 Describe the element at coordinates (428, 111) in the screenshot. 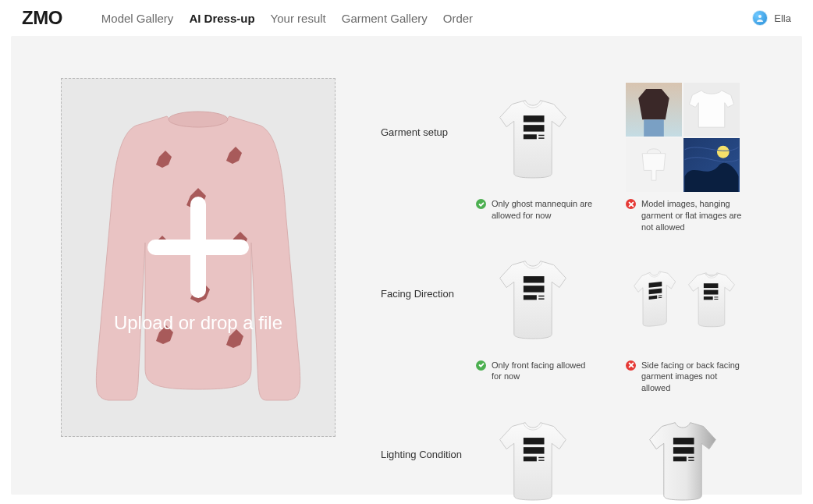

I see `guideline-label: Garment setup` at that location.